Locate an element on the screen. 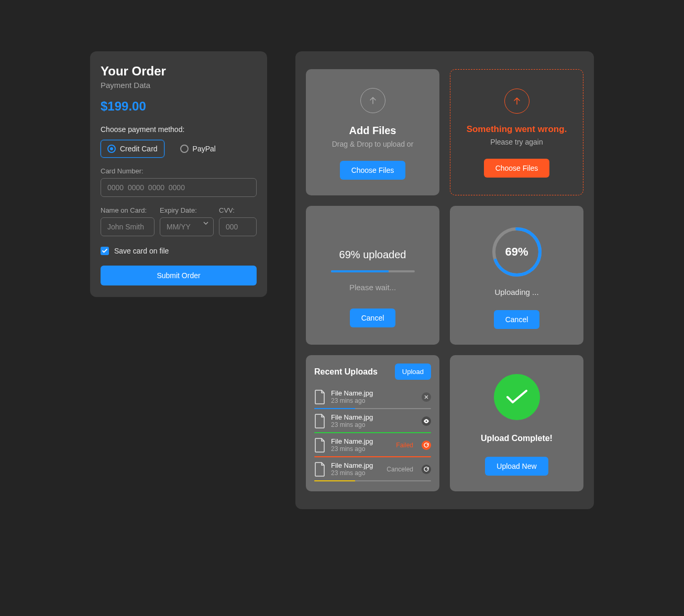 This screenshot has height=616, width=684. upload-error-card: Something went wrong. Please try again C… is located at coordinates (516, 132).